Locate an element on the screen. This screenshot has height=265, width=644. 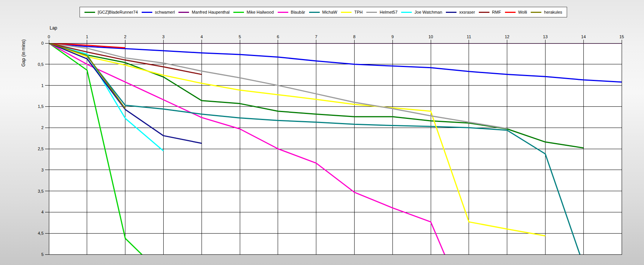
legend-label: MichaW is located at coordinates (330, 12).